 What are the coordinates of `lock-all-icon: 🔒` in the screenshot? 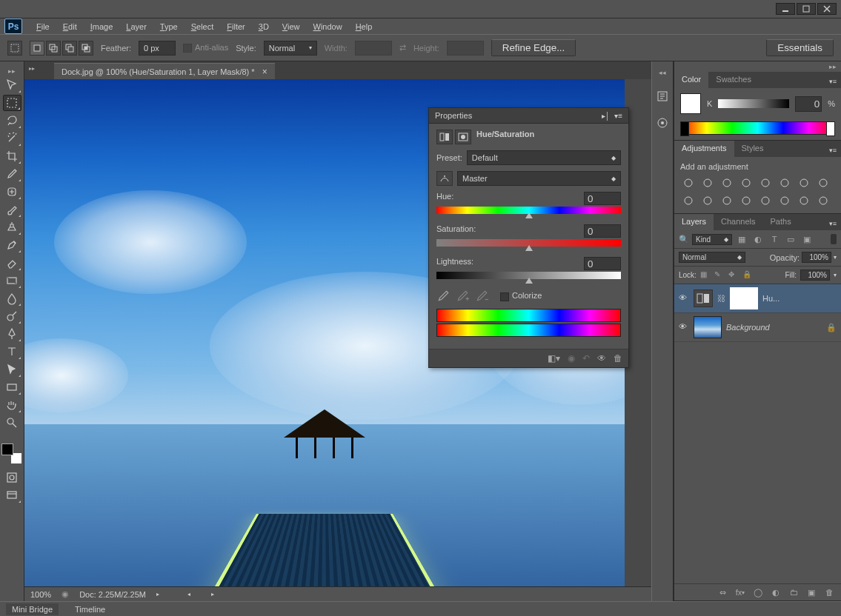 It's located at (748, 275).